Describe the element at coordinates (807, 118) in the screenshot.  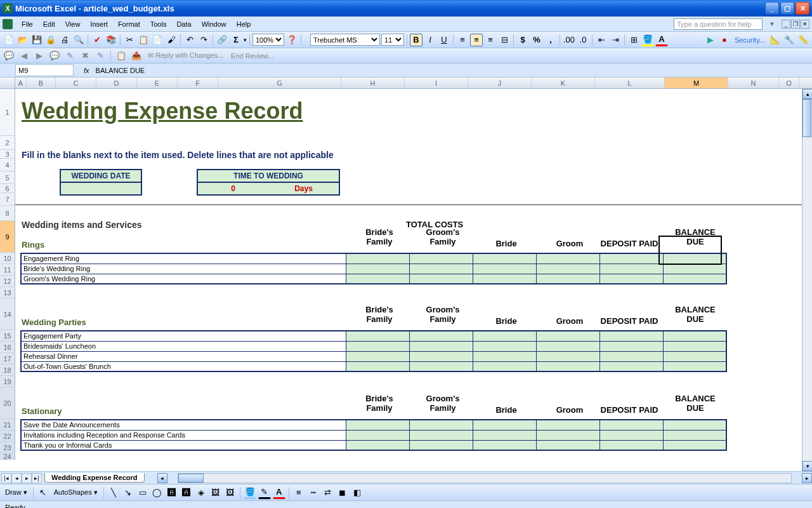
I see `vertical-scroll-thumb` at that location.